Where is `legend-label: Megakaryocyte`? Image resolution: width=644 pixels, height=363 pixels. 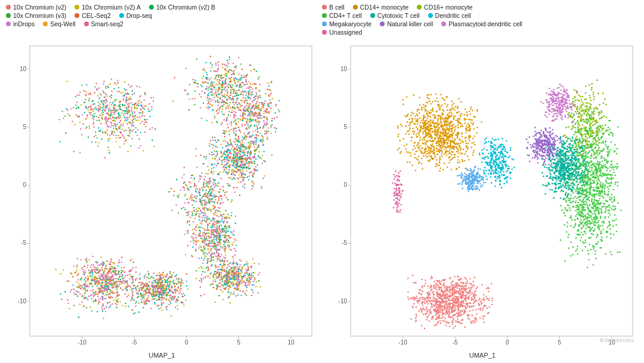 legend-label: Megakaryocyte is located at coordinates (351, 24).